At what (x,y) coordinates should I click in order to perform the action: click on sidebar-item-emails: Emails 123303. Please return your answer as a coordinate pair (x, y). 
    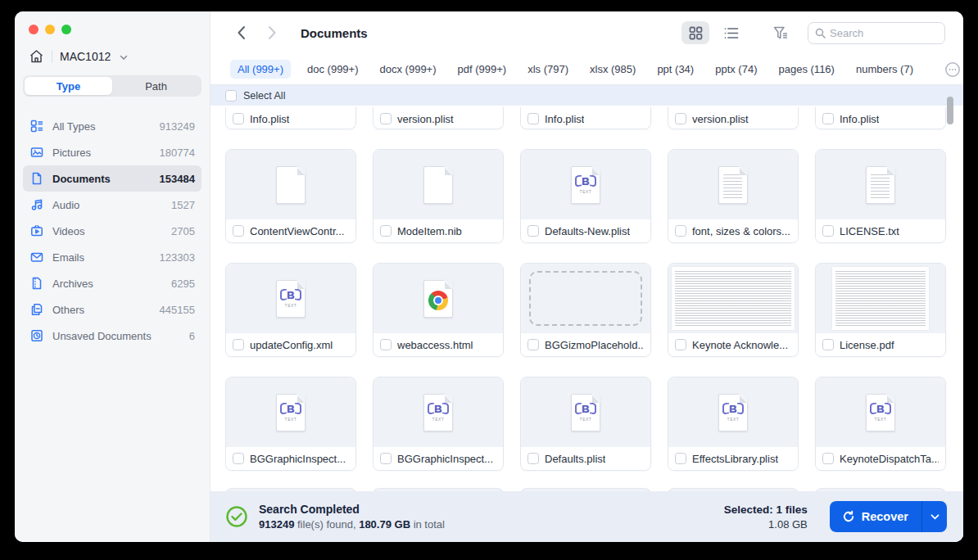
    Looking at the image, I should click on (112, 257).